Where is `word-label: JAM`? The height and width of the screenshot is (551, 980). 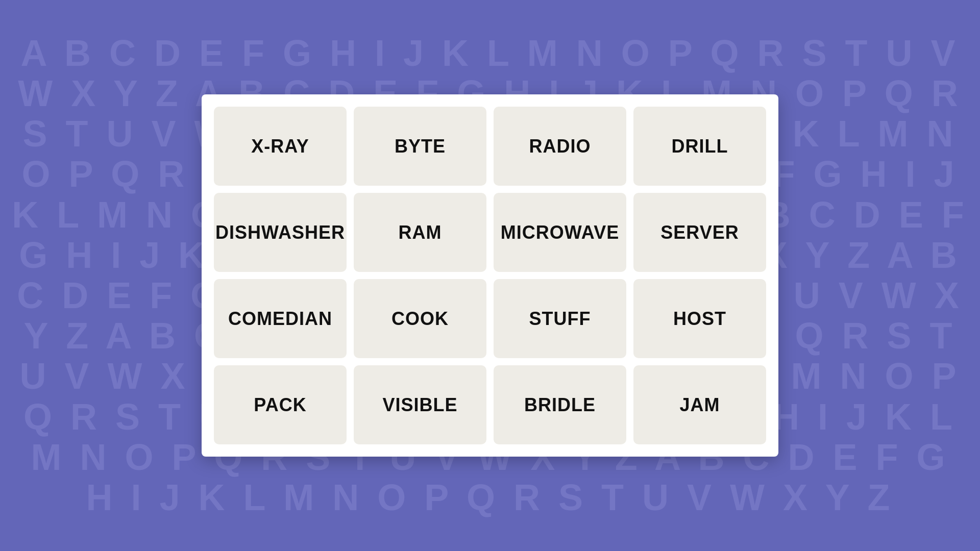 word-label: JAM is located at coordinates (699, 405).